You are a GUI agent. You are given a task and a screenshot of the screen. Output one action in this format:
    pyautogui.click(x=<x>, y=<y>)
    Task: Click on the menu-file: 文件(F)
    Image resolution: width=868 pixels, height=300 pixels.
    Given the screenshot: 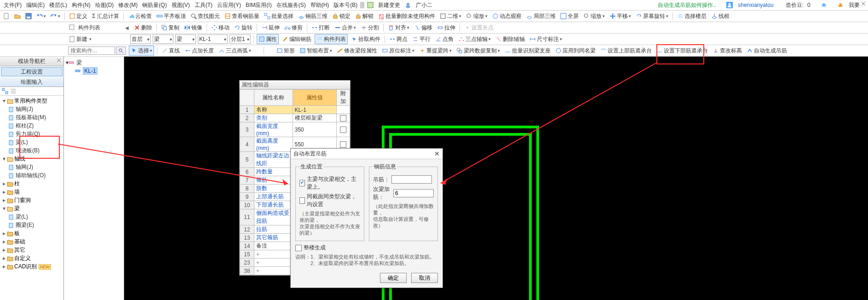 What is the action you would take?
    pyautogui.click(x=13, y=6)
    